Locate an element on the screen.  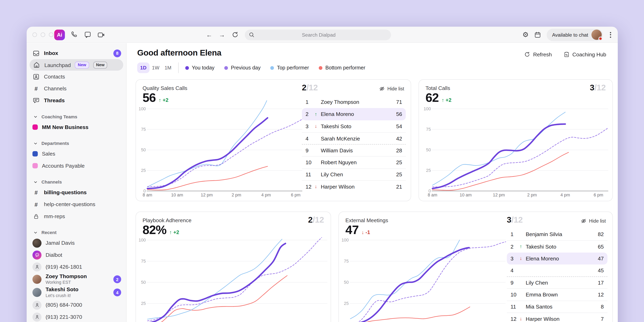
card-title: Playbook Adherence is located at coordinates (167, 220).